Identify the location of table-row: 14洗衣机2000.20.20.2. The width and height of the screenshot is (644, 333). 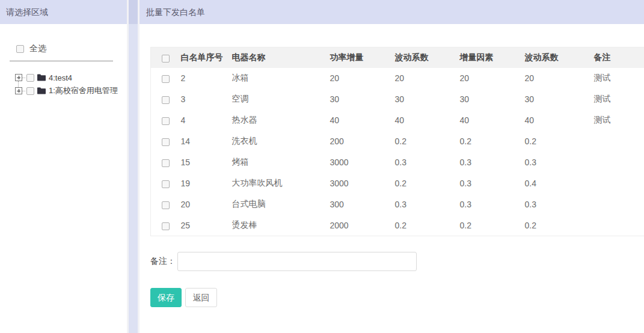
(397, 142).